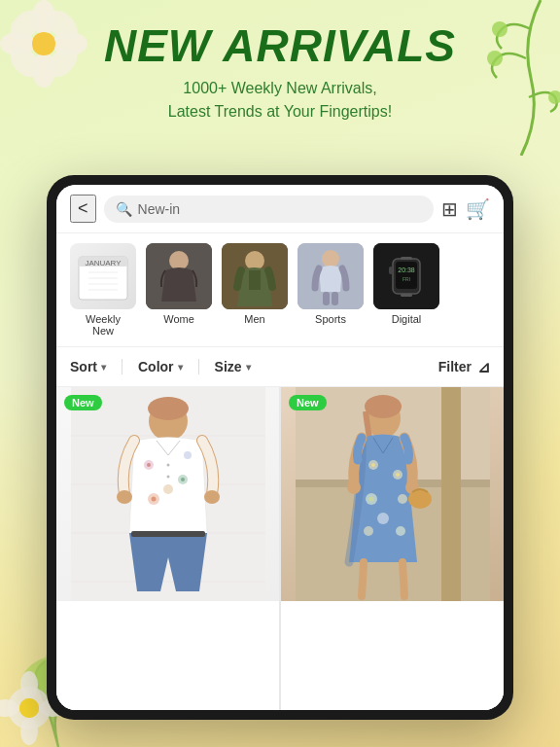  What do you see at coordinates (255, 319) in the screenshot?
I see `category-men-label: Men` at bounding box center [255, 319].